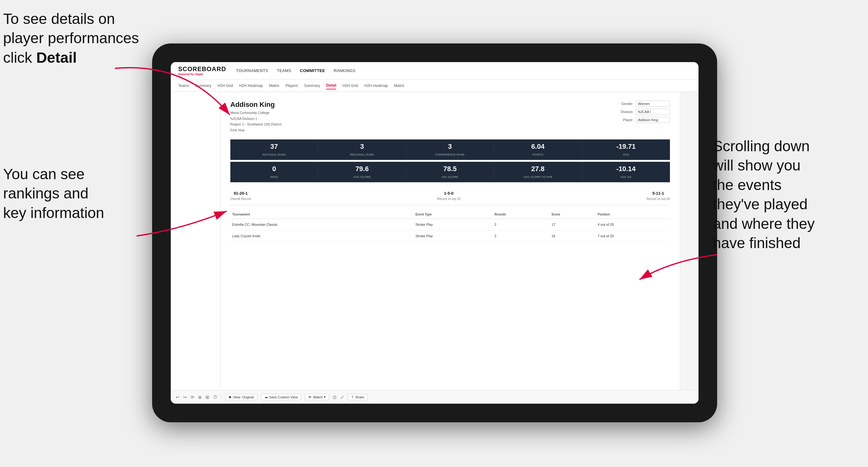  Describe the element at coordinates (284, 71) in the screenshot. I see `nav-teams: TEAMS` at that location.